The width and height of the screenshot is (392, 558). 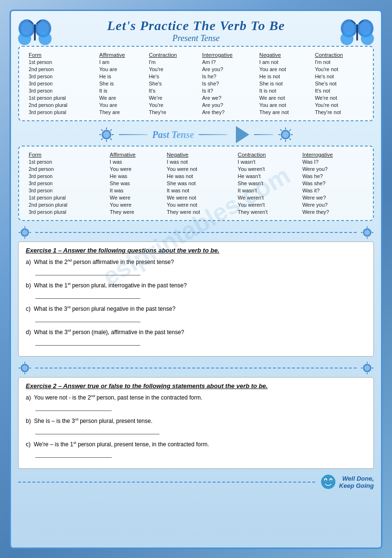 What do you see at coordinates (88, 272) in the screenshot?
I see `ex1-answer-a` at bounding box center [88, 272].